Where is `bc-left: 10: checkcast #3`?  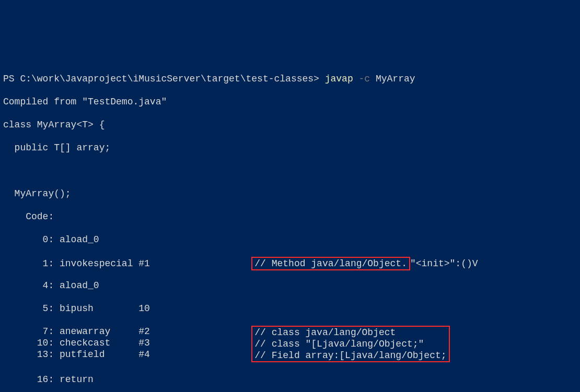
bc-left: 10: checkcast #3 is located at coordinates (127, 343).